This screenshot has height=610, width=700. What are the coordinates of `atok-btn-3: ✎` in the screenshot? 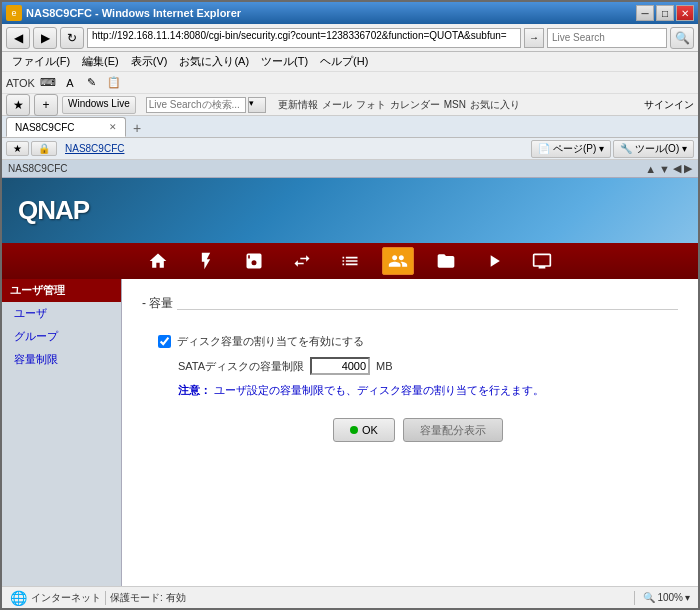 It's located at (92, 83).